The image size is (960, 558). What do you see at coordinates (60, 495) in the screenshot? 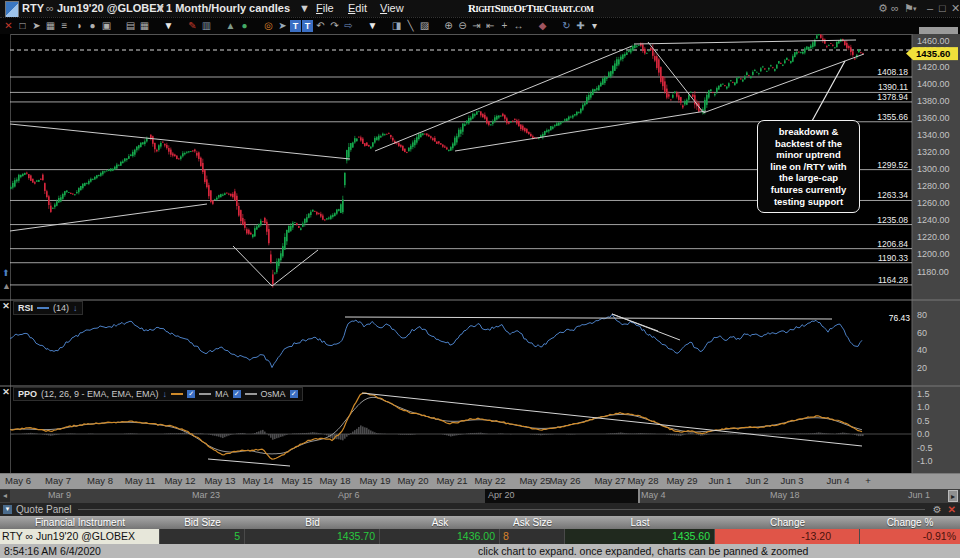
I see `scrollbar-date-label: Mar 9` at bounding box center [60, 495].